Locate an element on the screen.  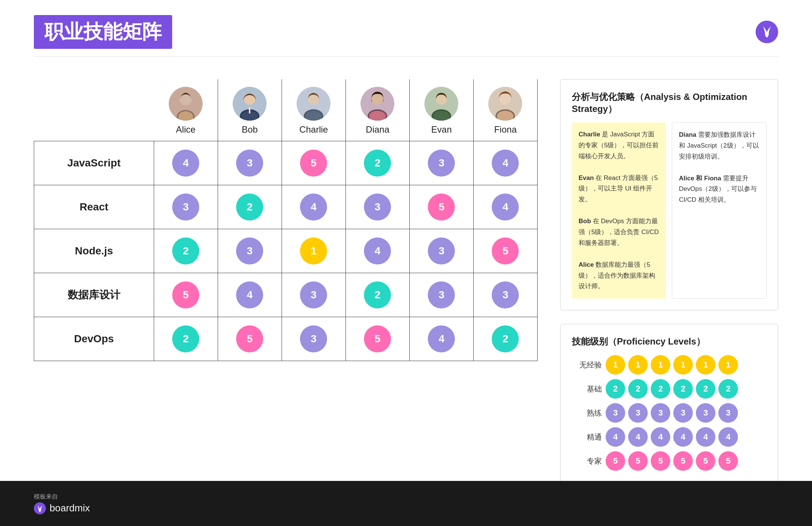
skill-label-1: React is located at coordinates (94, 207).